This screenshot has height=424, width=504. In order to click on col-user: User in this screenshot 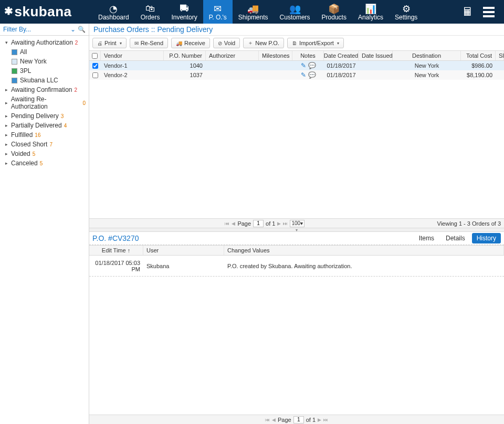, I will do `click(184, 250)`.